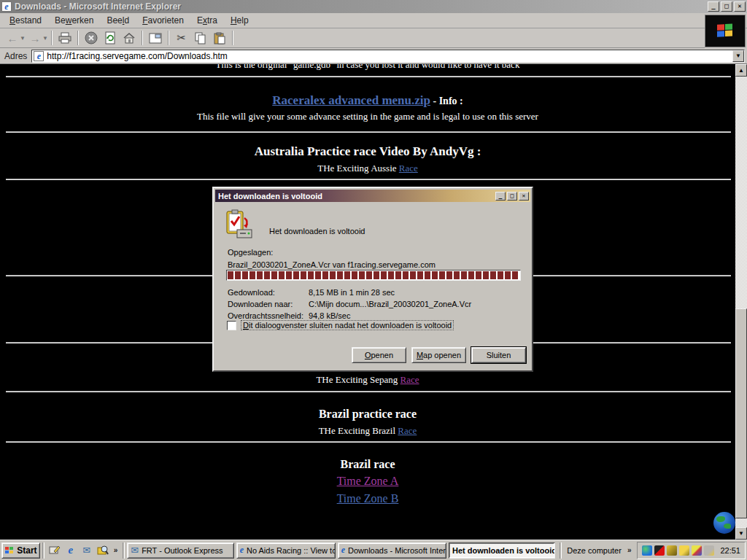  What do you see at coordinates (250, 252) in the screenshot?
I see `saved-label: Opgeslagen:` at bounding box center [250, 252].